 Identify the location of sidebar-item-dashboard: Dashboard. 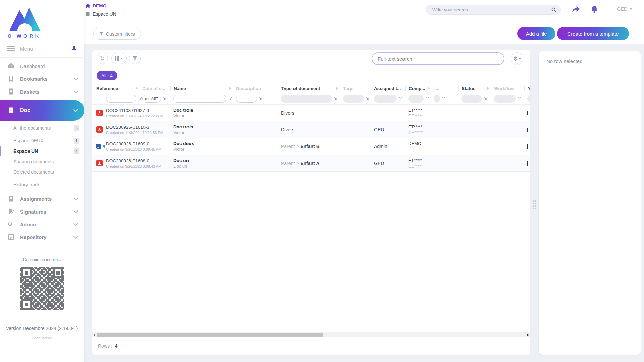
(42, 66).